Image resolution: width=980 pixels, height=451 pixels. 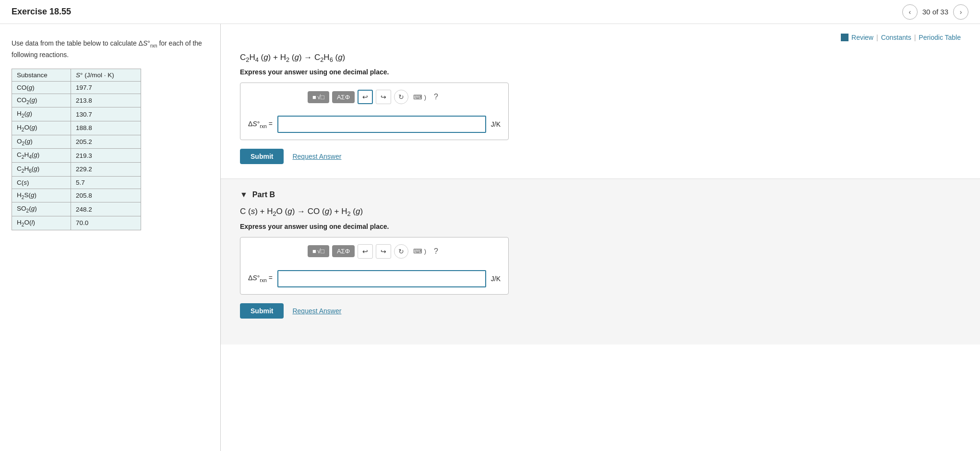 What do you see at coordinates (419, 251) in the screenshot?
I see `part-b-keyboard-btn: ⌨ )` at bounding box center [419, 251].